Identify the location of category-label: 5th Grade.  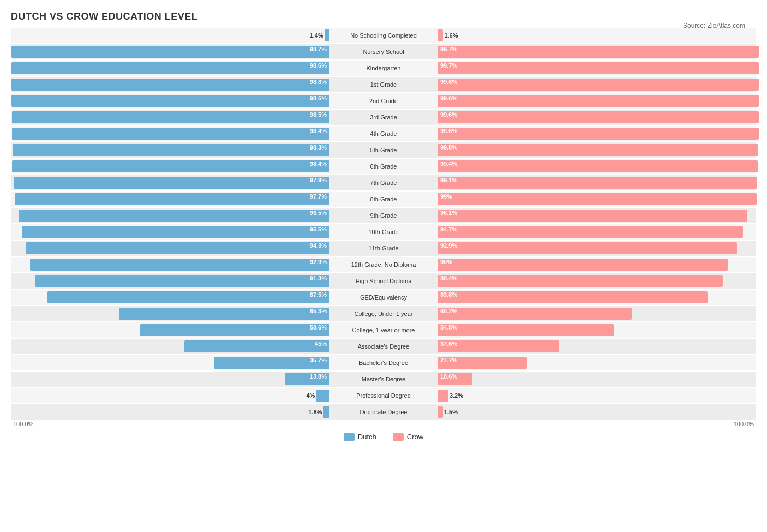
(384, 150).